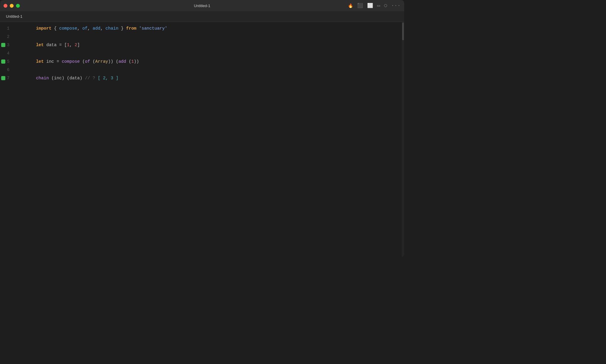 The image size is (606, 364). Describe the element at coordinates (202, 78) in the screenshot. I see `line-7: 7 chain (inc) (data) // ? [ 2, 3 ]` at that location.